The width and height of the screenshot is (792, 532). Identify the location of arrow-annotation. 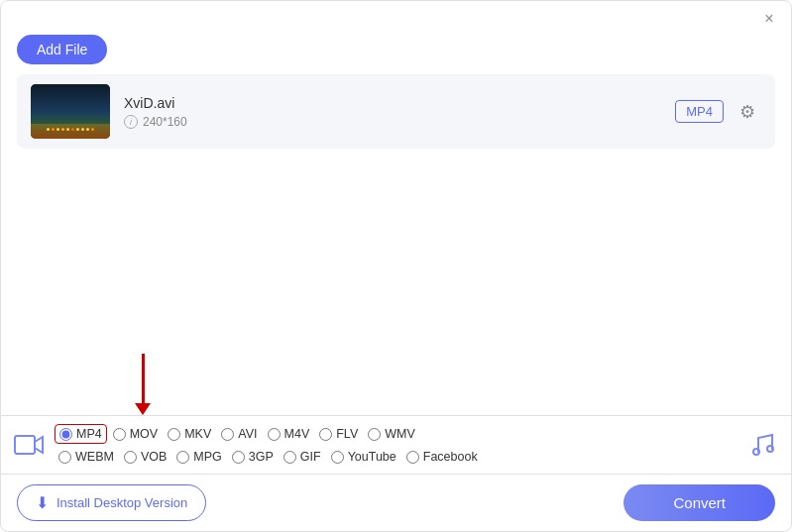
(396, 380).